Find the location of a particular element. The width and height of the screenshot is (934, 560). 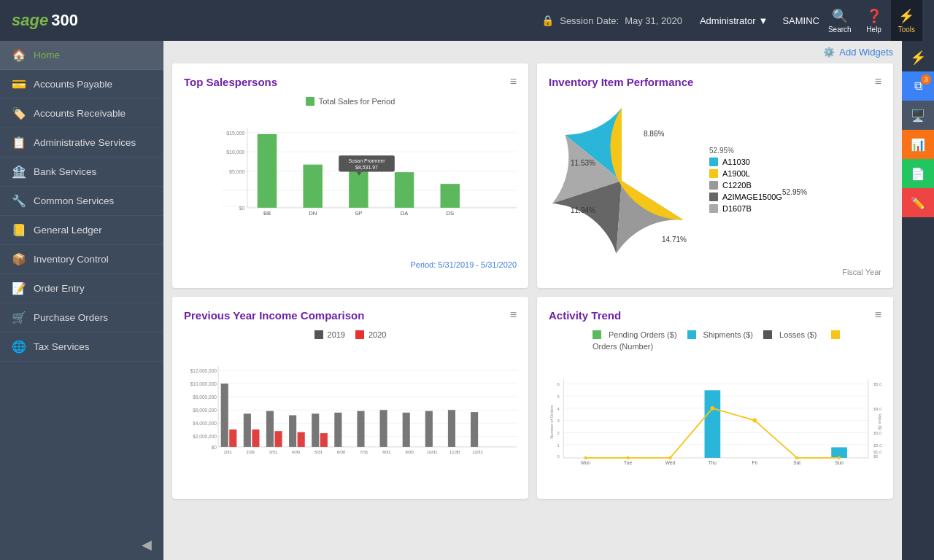

pie-color-d1607b is located at coordinates (714, 209).